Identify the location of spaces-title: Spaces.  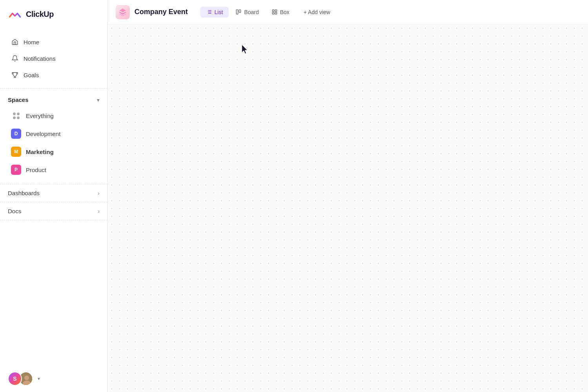
(18, 100).